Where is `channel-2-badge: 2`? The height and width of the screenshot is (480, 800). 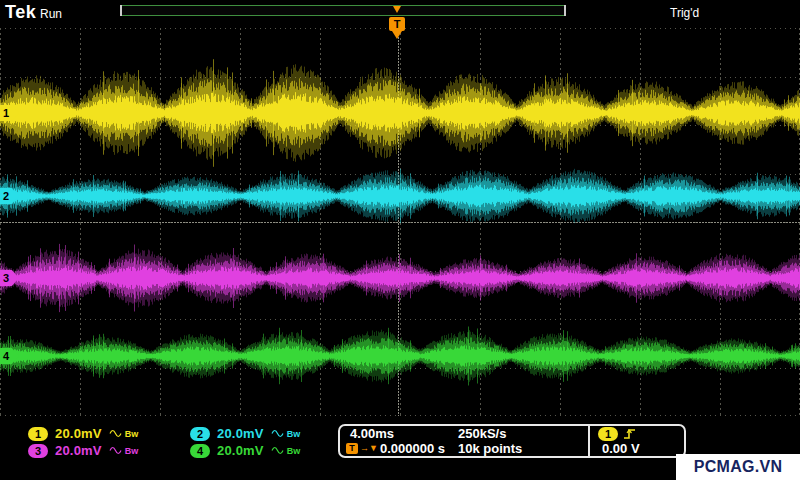
channel-2-badge: 2 is located at coordinates (200, 434).